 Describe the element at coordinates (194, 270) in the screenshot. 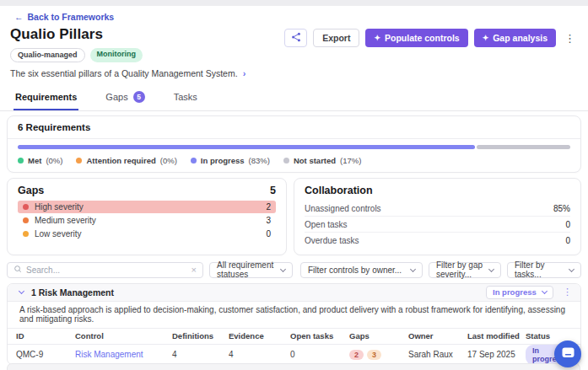

I see `clear-search-icon: ×` at that location.